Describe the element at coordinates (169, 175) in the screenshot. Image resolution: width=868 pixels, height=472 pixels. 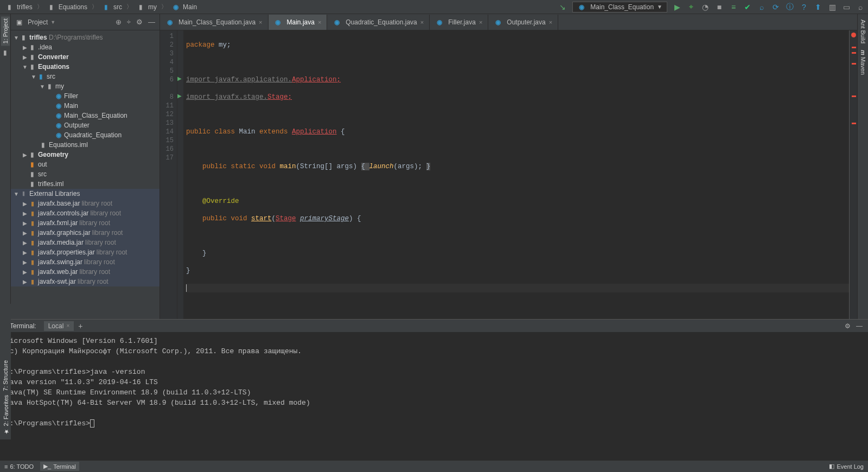
I see `line-gutter: 123 456 811 121314 151617` at that location.